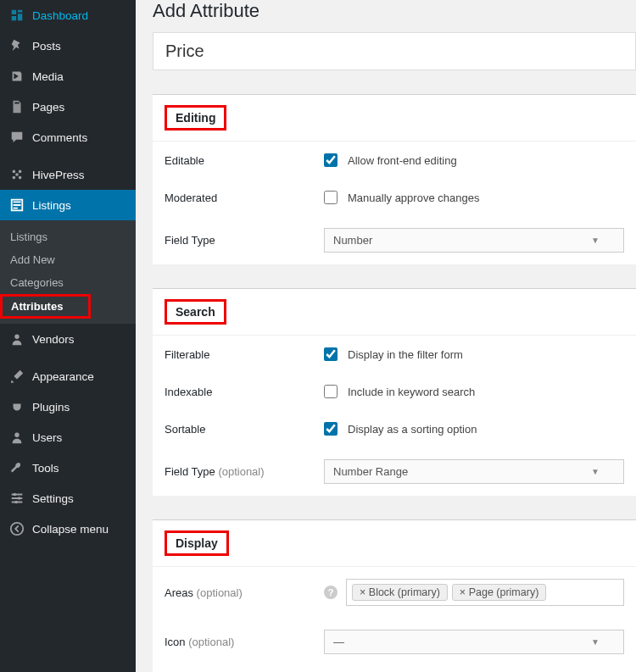 The image size is (636, 672). What do you see at coordinates (394, 669) in the screenshot?
I see `row-format: Format (optional) ? $%value% / month` at bounding box center [394, 669].